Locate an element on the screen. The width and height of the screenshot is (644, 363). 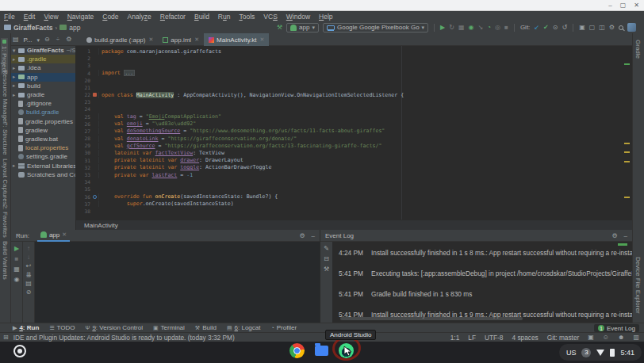
line-number: 25 is located at coordinates (83, 117).